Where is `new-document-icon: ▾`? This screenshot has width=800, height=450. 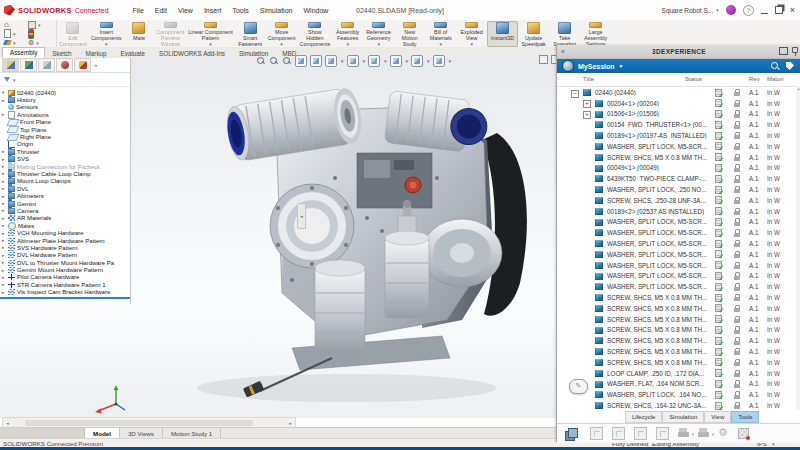
new-document-icon: ▾ is located at coordinates (16, 34).